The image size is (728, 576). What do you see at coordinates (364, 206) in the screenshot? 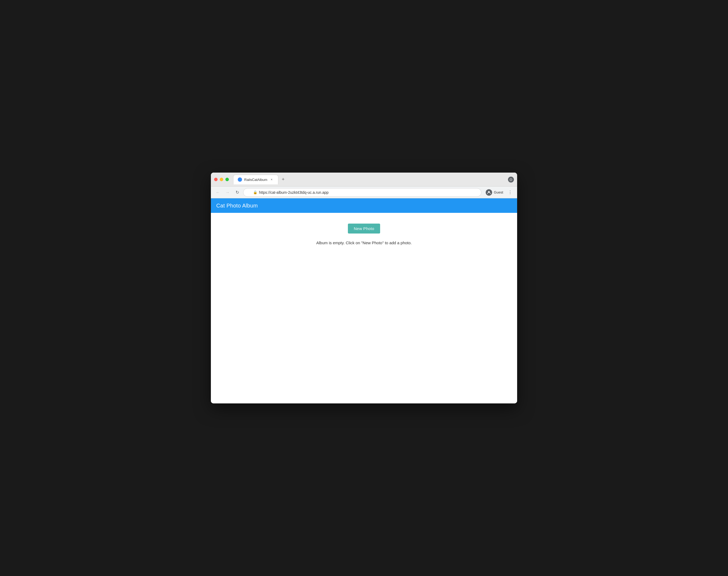
I see `app-header: Cat Photo Album` at bounding box center [364, 206].